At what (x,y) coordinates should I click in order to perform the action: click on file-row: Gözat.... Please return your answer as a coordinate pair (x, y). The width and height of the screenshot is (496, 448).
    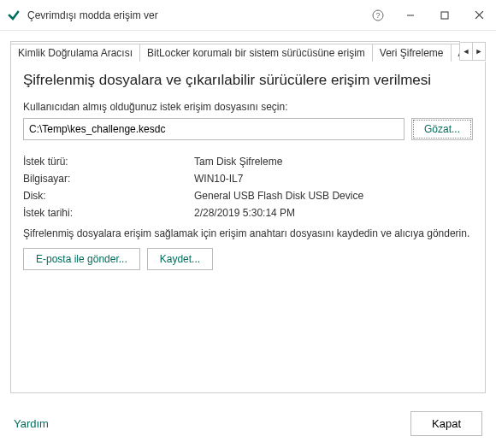
    Looking at the image, I should click on (248, 129).